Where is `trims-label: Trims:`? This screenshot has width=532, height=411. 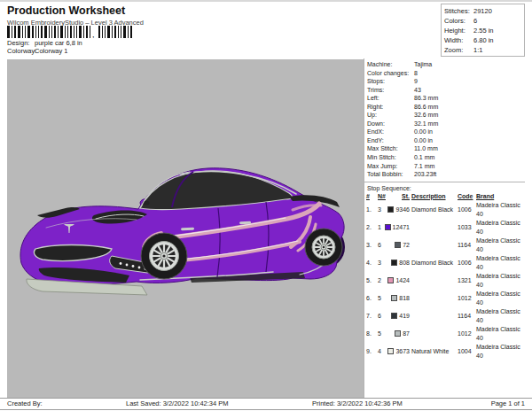 trims-label: Trims: is located at coordinates (390, 90).